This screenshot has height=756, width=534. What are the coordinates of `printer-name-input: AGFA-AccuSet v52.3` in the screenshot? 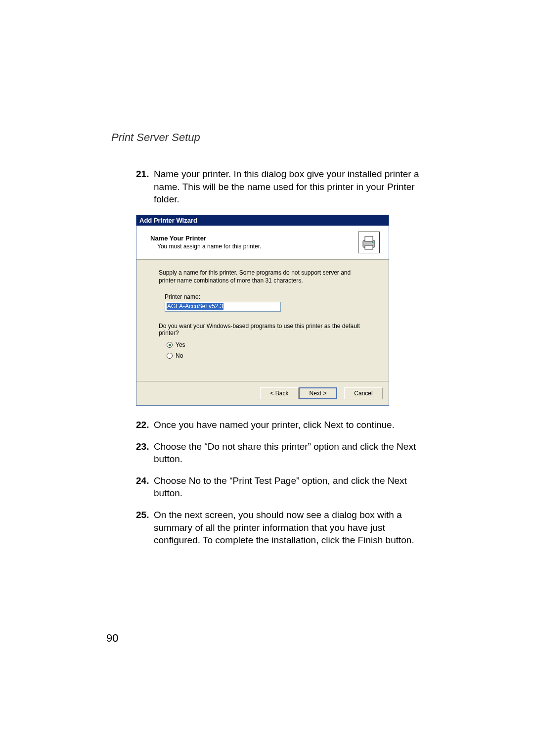 It's located at (222, 307).